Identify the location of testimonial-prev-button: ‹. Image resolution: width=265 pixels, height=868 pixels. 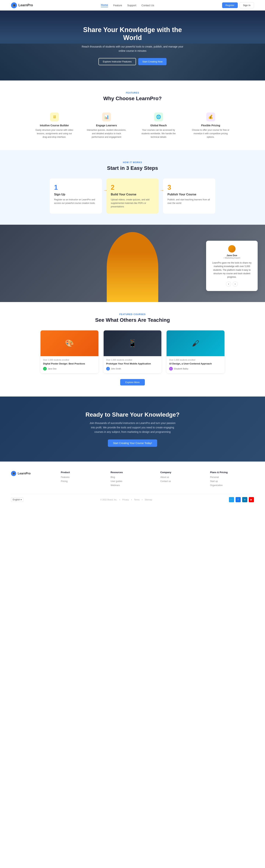
(228, 284).